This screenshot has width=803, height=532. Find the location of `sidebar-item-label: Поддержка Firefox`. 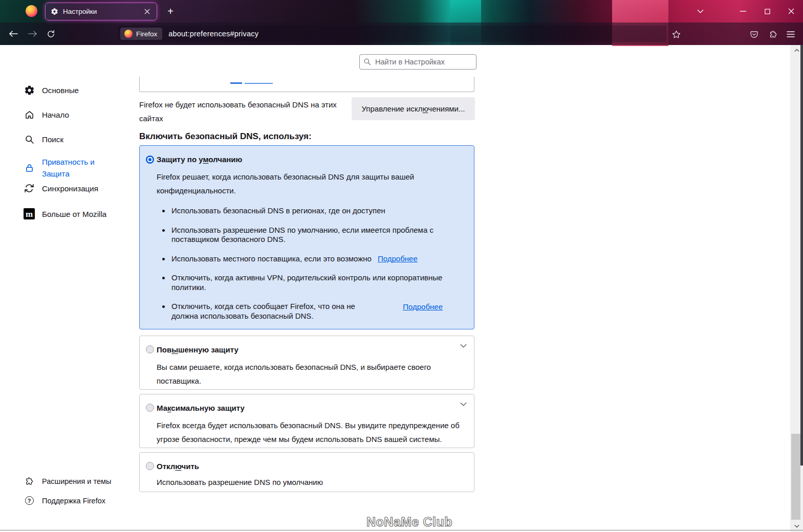

sidebar-item-label: Поддержка Firefox is located at coordinates (74, 501).